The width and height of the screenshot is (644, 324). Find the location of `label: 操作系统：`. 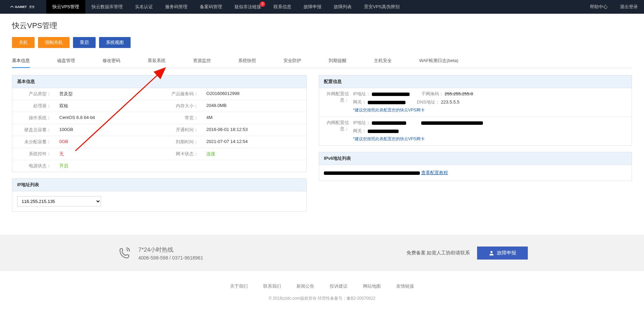

label: 操作系统： is located at coordinates (34, 118).